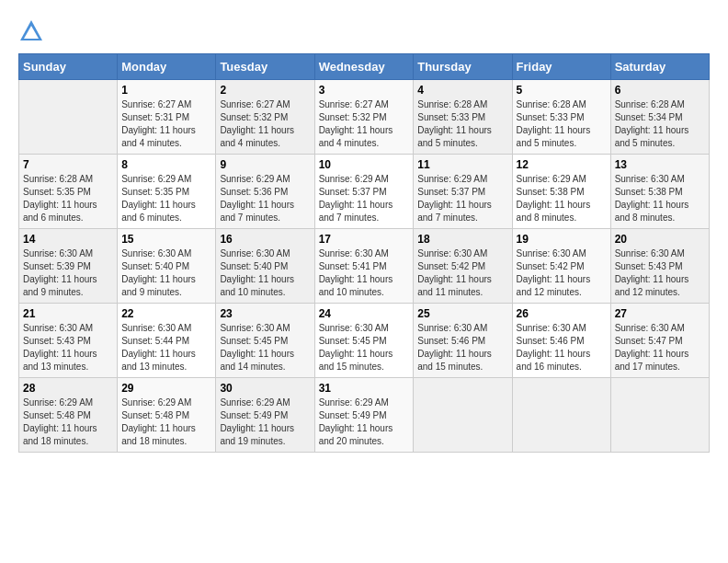  I want to click on day-info: Sunrise: 6:29 AM Sunset: 5:38 PM Dayligh…, so click(562, 199).